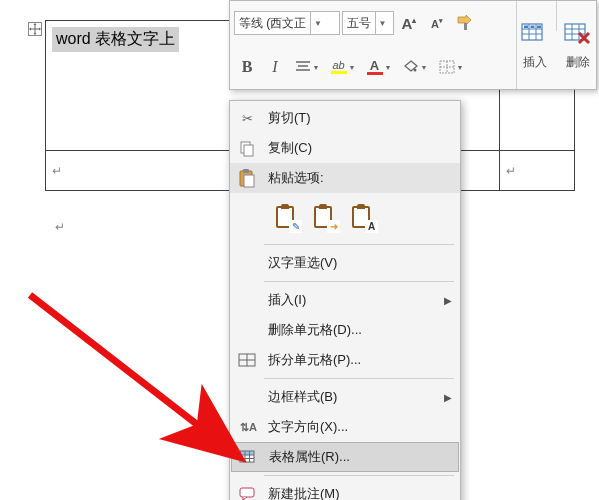 The image size is (599, 500). I want to click on table-cell: ↵, so click(538, 171).